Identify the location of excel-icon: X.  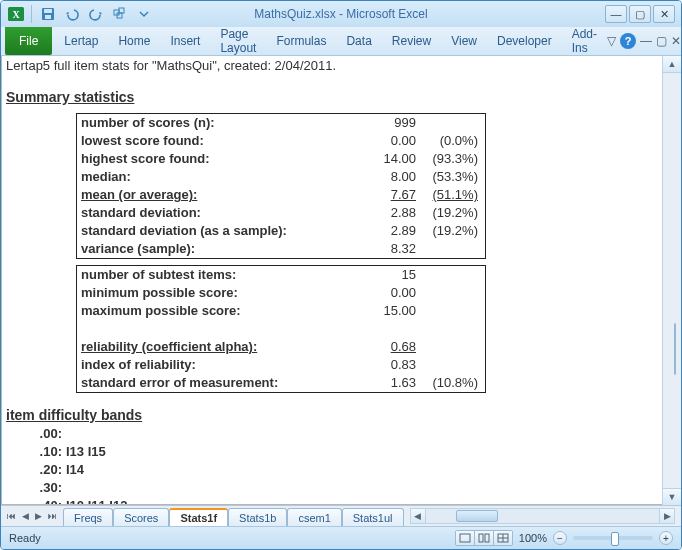
(16, 14).